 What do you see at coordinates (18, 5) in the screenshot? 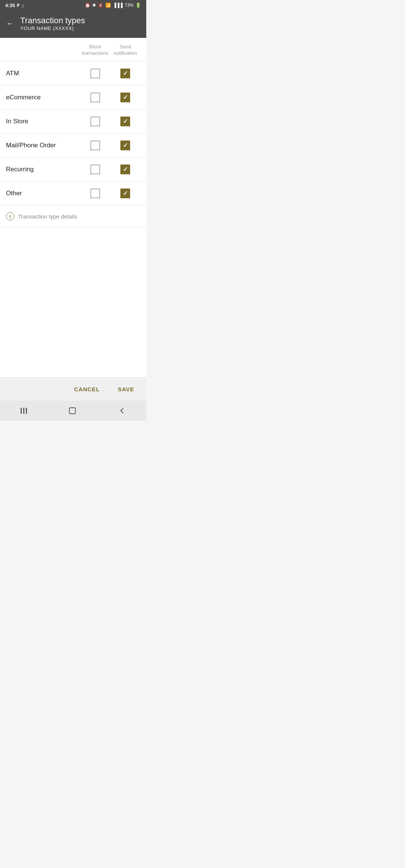
I see `paypal-icon: 𝐏` at bounding box center [18, 5].